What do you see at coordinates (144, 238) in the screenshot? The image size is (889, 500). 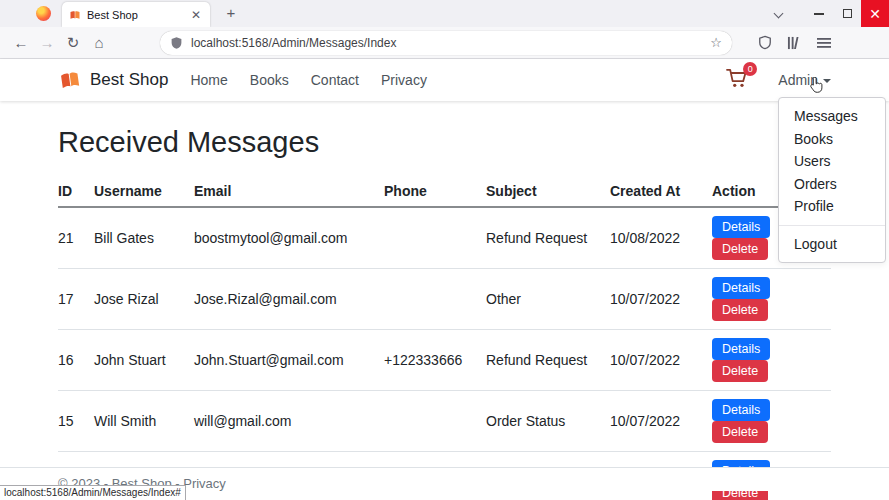 I see `cell-username: Bill Gates` at bounding box center [144, 238].